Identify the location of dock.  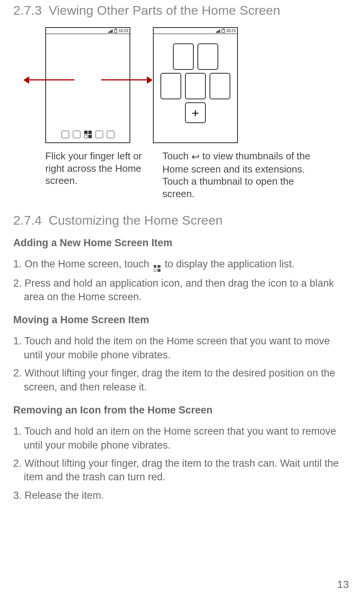
(88, 134).